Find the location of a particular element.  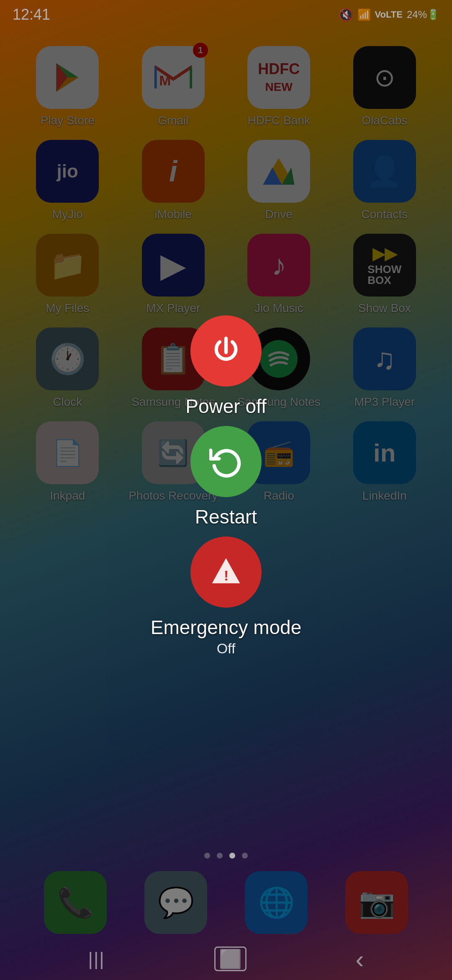

restart-item: Restart is located at coordinates (226, 477).